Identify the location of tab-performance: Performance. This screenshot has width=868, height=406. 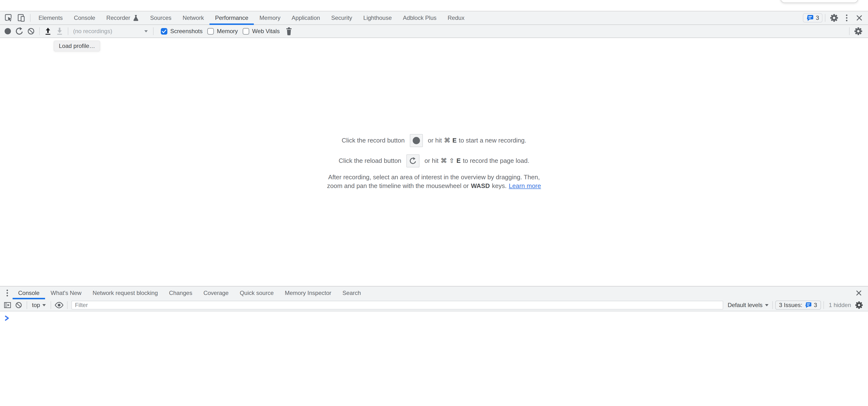
(232, 18).